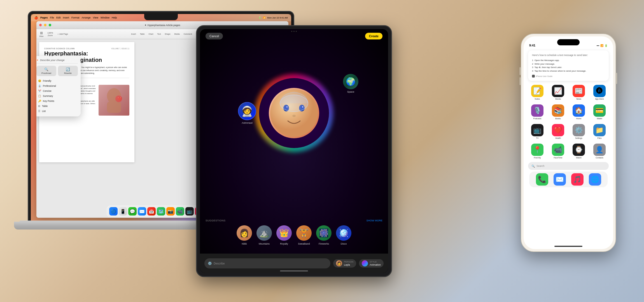  What do you see at coordinates (579, 99) in the screenshot?
I see `news-label: News` at bounding box center [579, 99].